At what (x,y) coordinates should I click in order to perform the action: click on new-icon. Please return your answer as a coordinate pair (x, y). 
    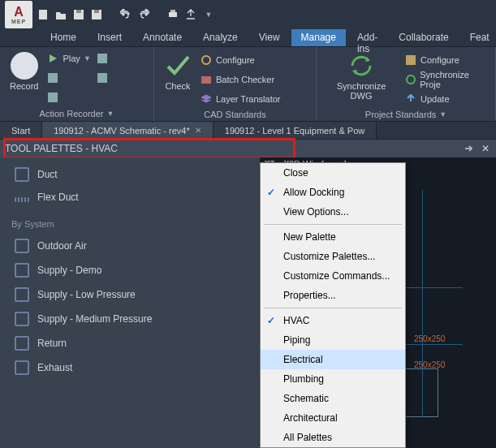
    Looking at the image, I should click on (43, 15).